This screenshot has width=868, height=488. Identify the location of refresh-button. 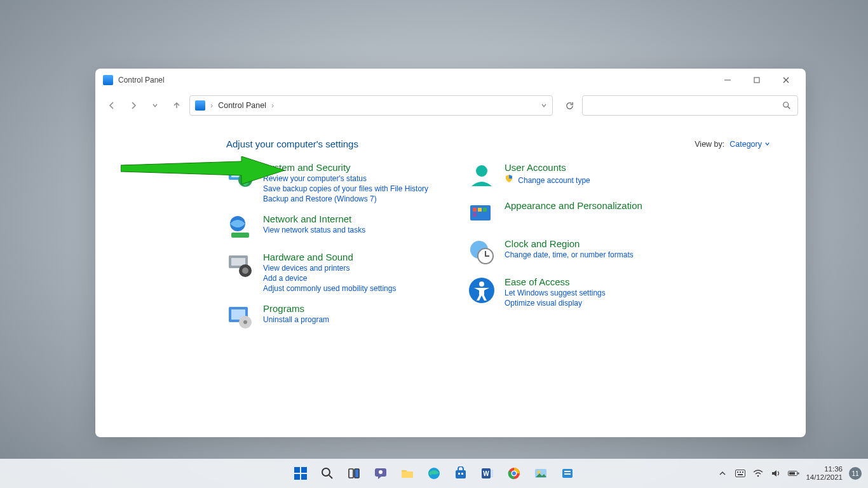
(569, 105).